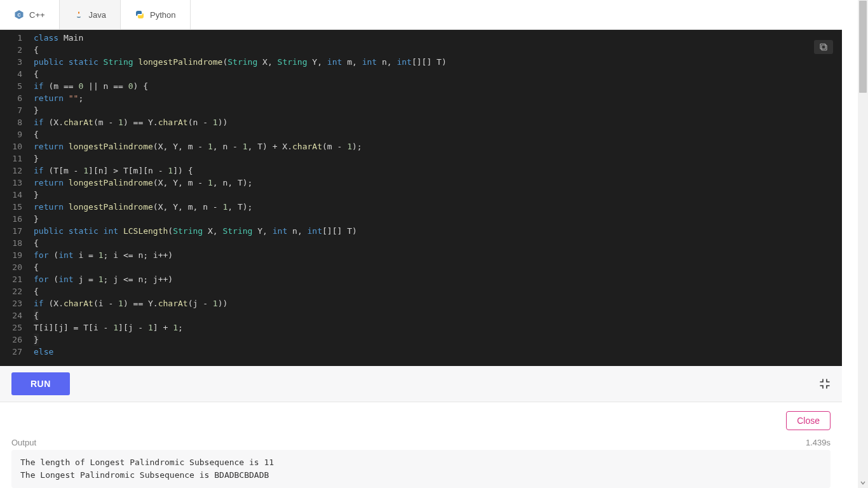 This screenshot has width=868, height=488. What do you see at coordinates (30, 15) in the screenshot?
I see `tab-cpp: C C++` at bounding box center [30, 15].